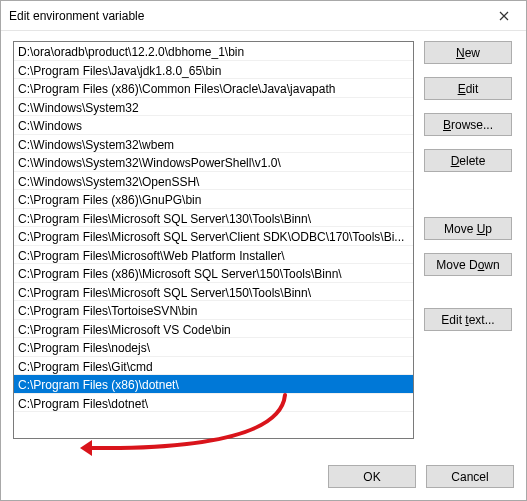 This screenshot has height=501, width=527. Describe the element at coordinates (469, 247) in the screenshot. I see `side-buttons: New Edit Browse... Delete Move Up Move D…` at that location.